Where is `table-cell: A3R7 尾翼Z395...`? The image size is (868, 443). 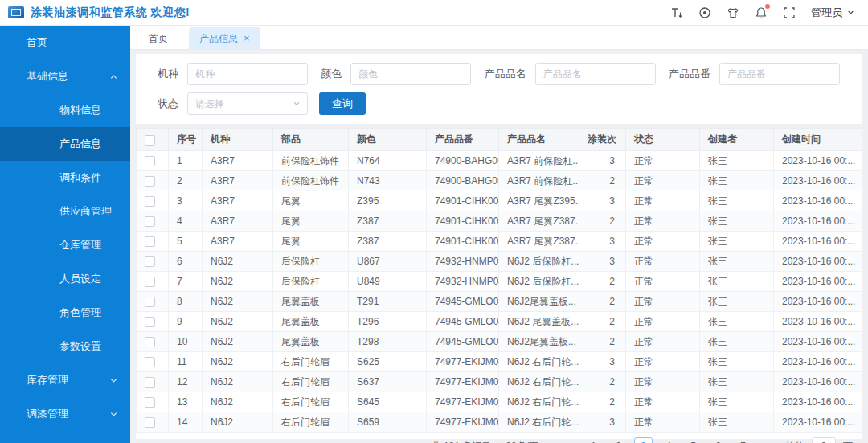 table-cell: A3R7 尾翼Z395... is located at coordinates (539, 201).